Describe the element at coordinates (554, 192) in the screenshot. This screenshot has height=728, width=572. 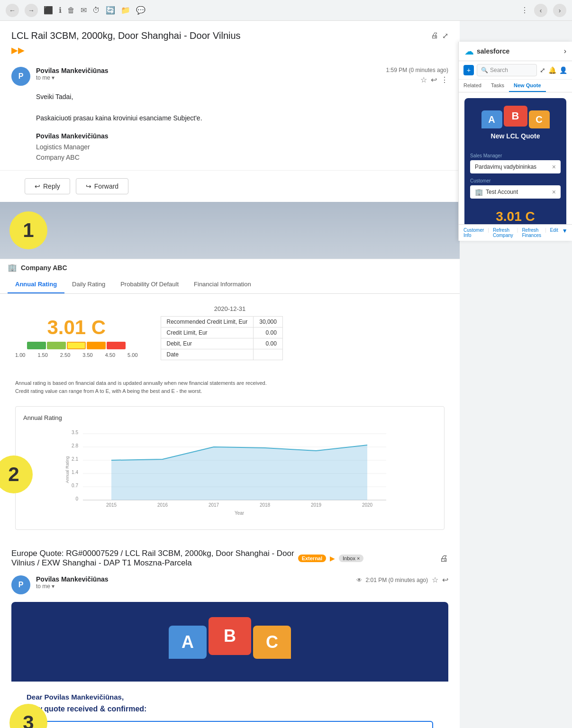
I see `sf-customer-clear: ×` at that location.